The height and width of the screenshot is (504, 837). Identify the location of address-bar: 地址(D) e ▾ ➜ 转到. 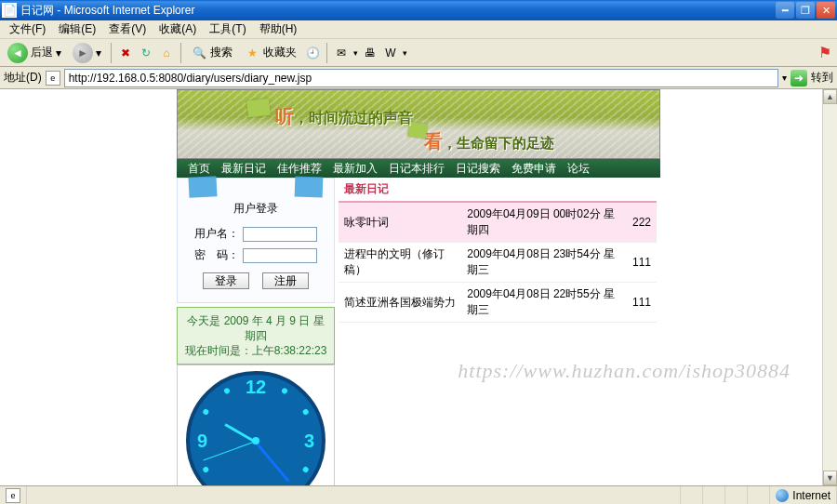
(418, 78).